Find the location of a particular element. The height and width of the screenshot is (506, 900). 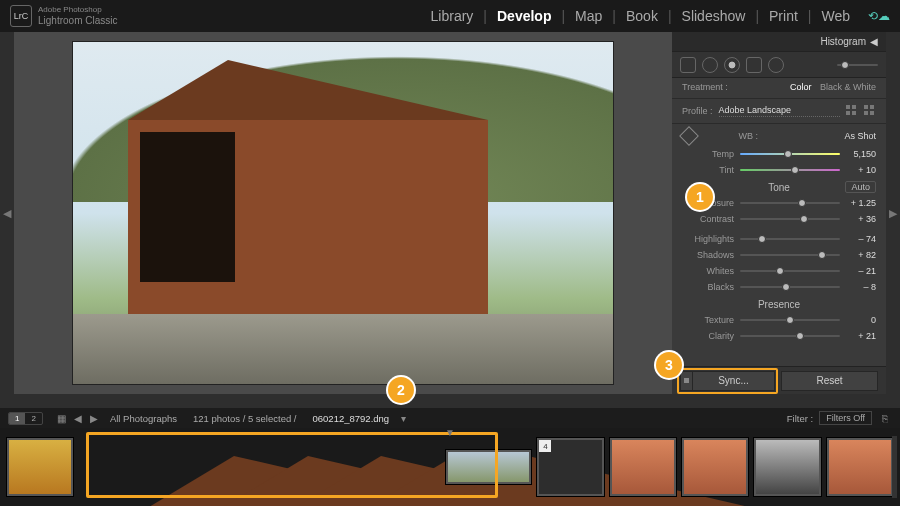

callout-2: 2 is located at coordinates (401, 390).